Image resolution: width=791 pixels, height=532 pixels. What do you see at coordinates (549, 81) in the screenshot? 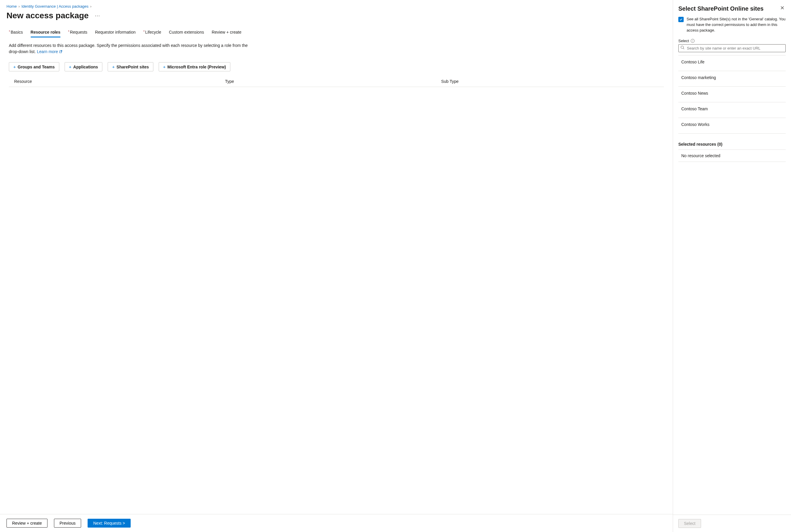
I see `col-subtype: Sub Type` at bounding box center [549, 81].